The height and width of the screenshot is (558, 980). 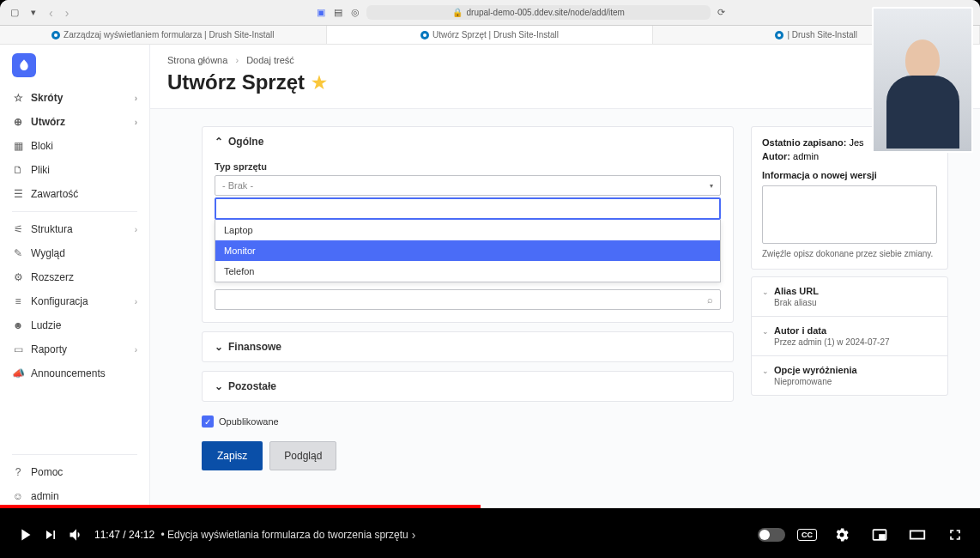 I want to click on save-button: Zapisz, so click(x=232, y=456).